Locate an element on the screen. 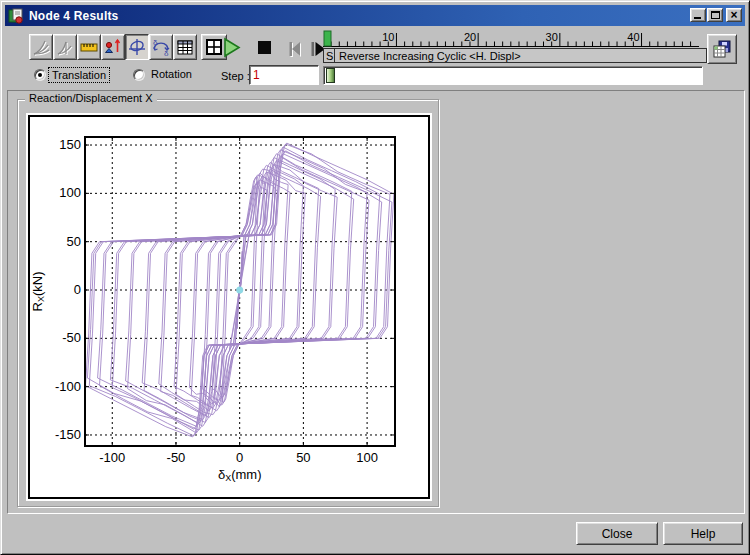 The height and width of the screenshot is (555, 750). window-title: Node 4 Results is located at coordinates (74, 16).